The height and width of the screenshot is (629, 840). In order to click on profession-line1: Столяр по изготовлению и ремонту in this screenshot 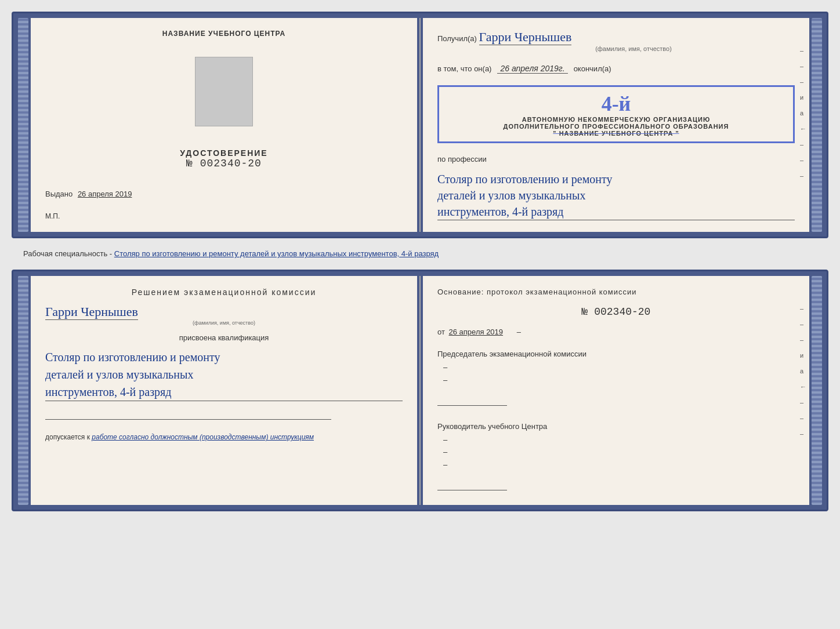, I will do `click(525, 179)`.